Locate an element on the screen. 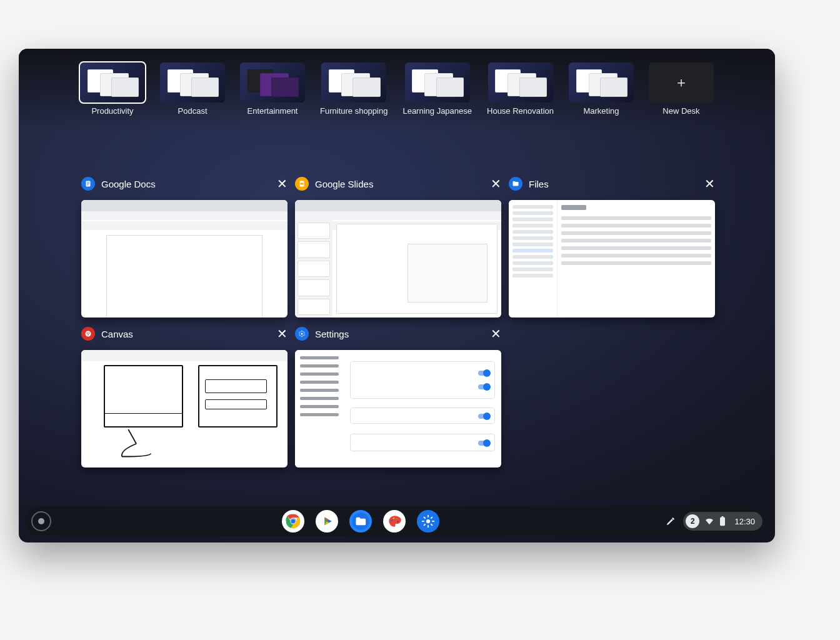 This screenshot has width=840, height=640. window-header-slides: Google Slides ✕ is located at coordinates (398, 184).